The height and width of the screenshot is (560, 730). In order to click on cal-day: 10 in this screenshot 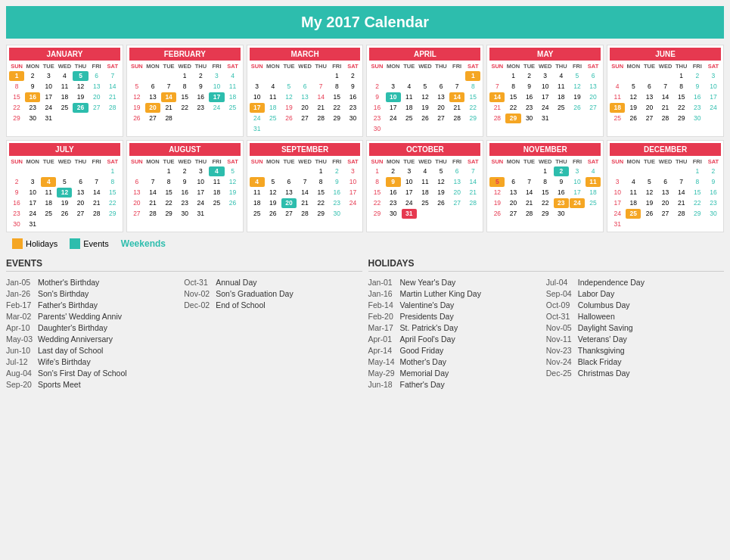, I will do `click(713, 86)`.